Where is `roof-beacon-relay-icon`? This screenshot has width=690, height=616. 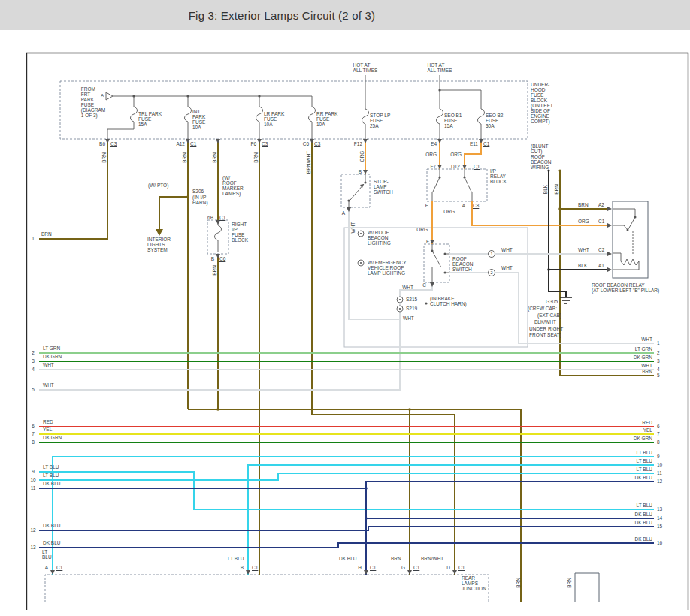 roof-beacon-relay-icon is located at coordinates (623, 239).